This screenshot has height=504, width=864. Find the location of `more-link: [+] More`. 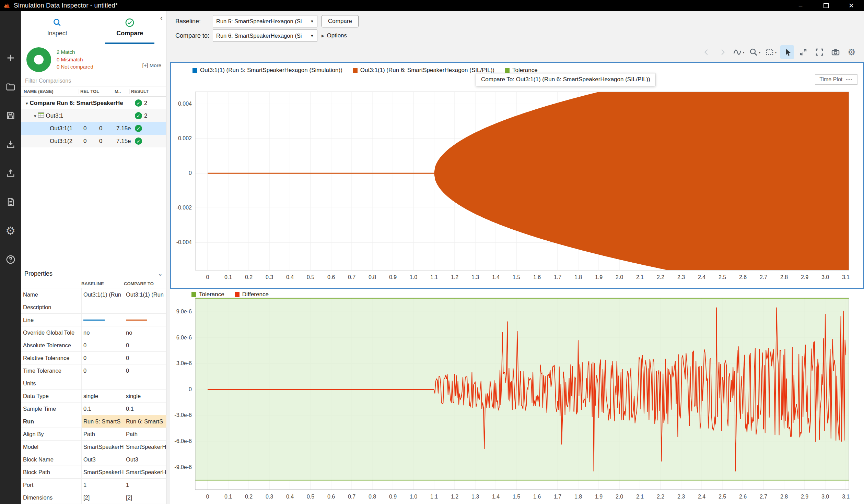

more-link: [+] More is located at coordinates (152, 65).